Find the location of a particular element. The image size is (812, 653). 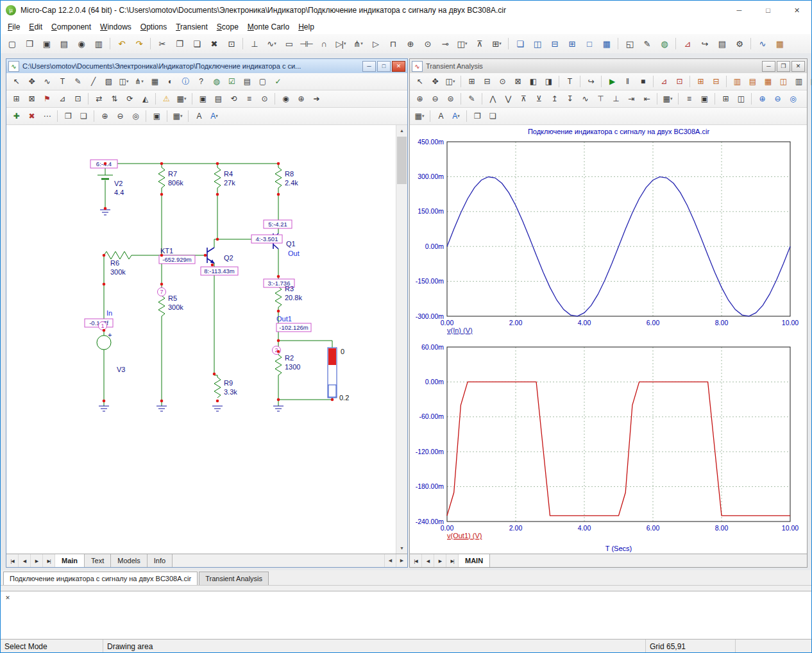

model-icon: ▤ is located at coordinates (722, 44).